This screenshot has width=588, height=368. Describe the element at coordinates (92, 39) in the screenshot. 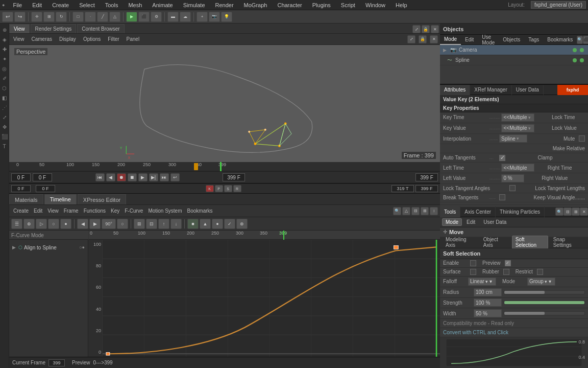

I see `vb-options: Options` at that location.